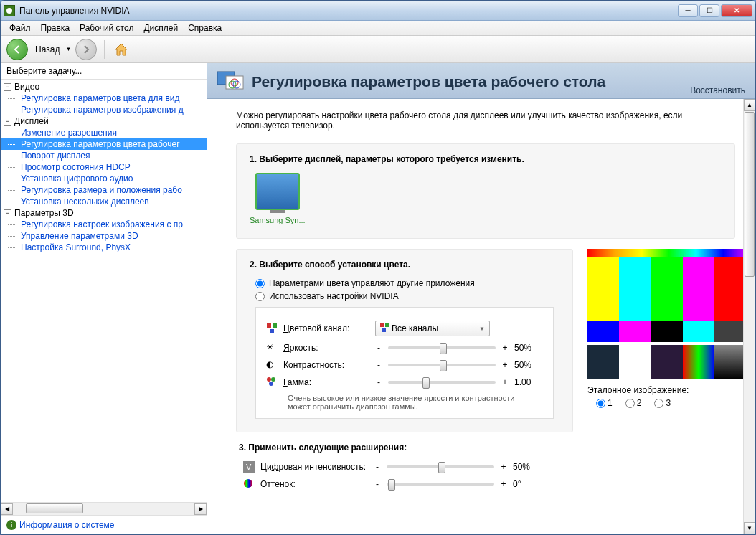  Describe the element at coordinates (671, 289) in the screenshot. I see `color-bars` at that location.